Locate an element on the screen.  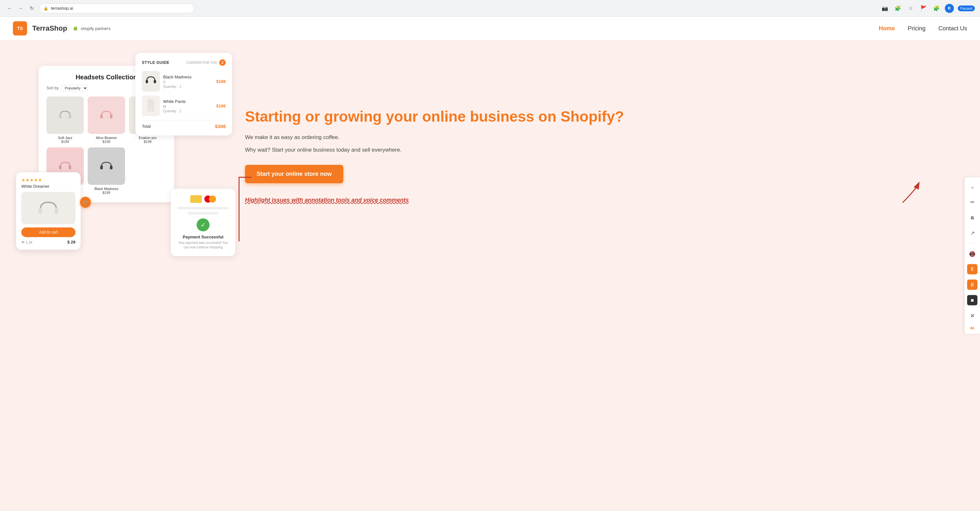
headset-item: Black Madness $199 is located at coordinates (107, 171).